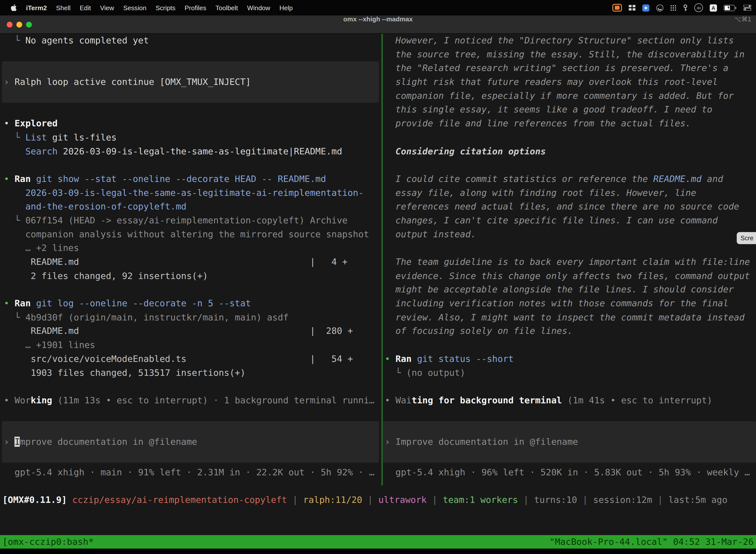 The image size is (756, 554). What do you see at coordinates (402, 500) in the screenshot?
I see `text-segment: ultrawork` at bounding box center [402, 500].